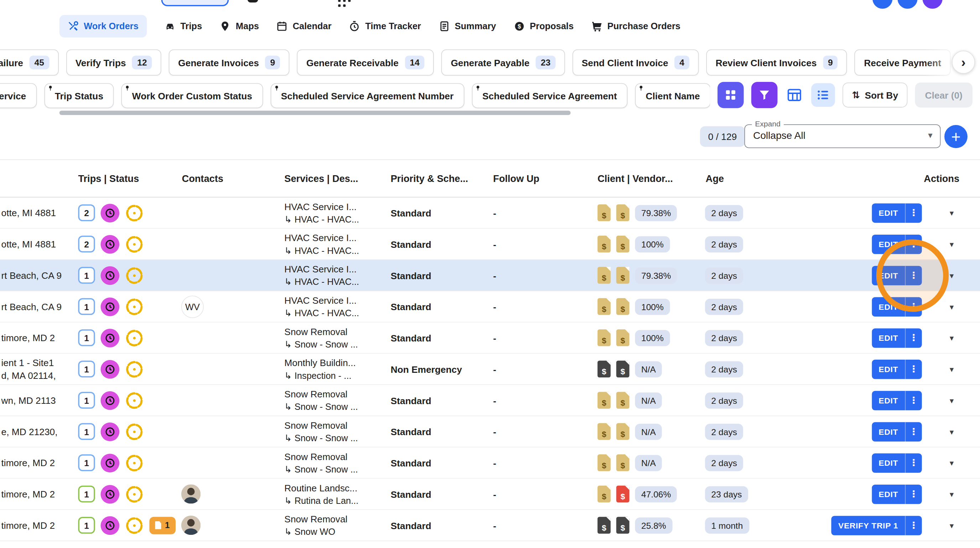 This screenshot has width=980, height=548. Describe the element at coordinates (385, 26) in the screenshot. I see `nav-tab-time-tracker: Time Tracker` at that location.